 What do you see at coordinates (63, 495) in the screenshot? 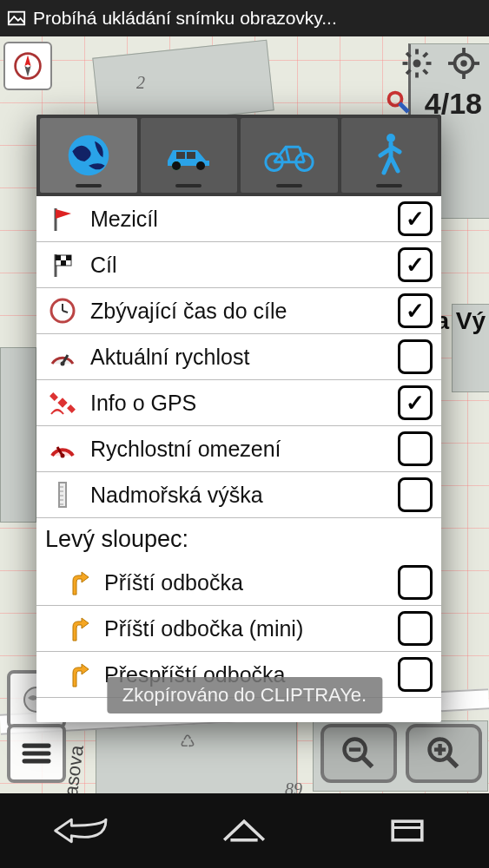
I see `ruler-icon` at bounding box center [63, 495].